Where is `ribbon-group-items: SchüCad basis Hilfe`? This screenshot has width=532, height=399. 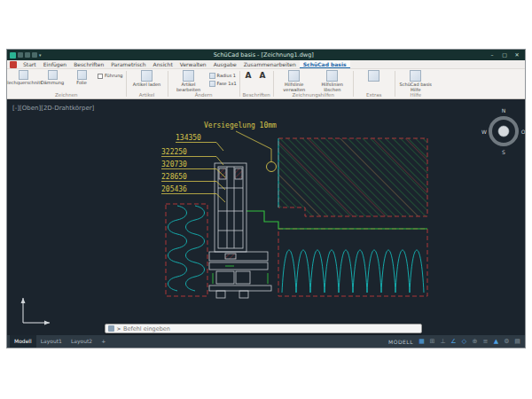
ribbon-group-items: SchüCad basis Hilfe is located at coordinates (416, 82).